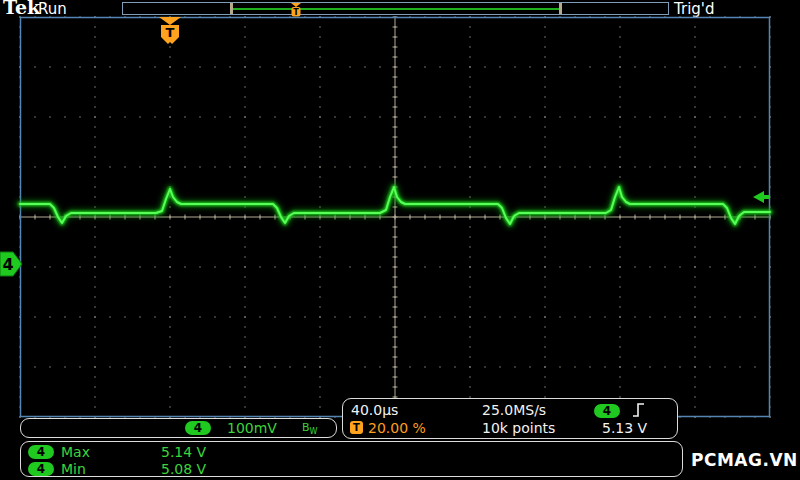  Describe the element at coordinates (352, 452) in the screenshot. I see `measurement-row-max: 4 Max 5.14 V` at that location.